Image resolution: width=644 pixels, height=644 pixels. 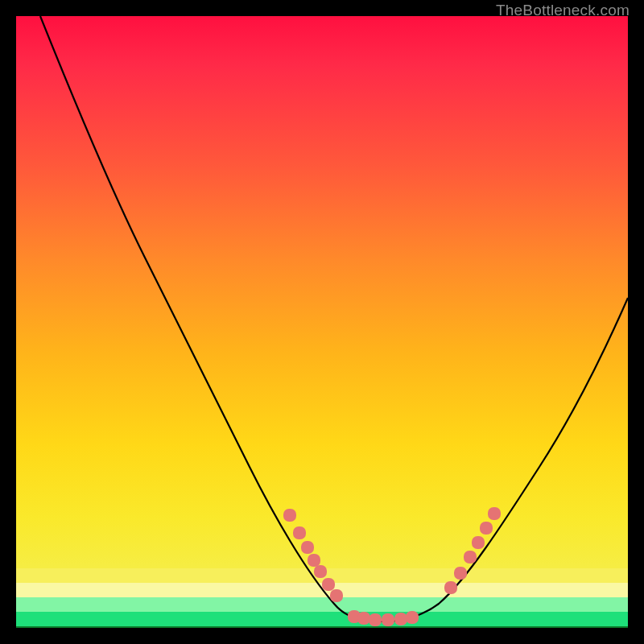 What do you see at coordinates (473, 551) in the screenshot?
I see `markers-right` at bounding box center [473, 551].